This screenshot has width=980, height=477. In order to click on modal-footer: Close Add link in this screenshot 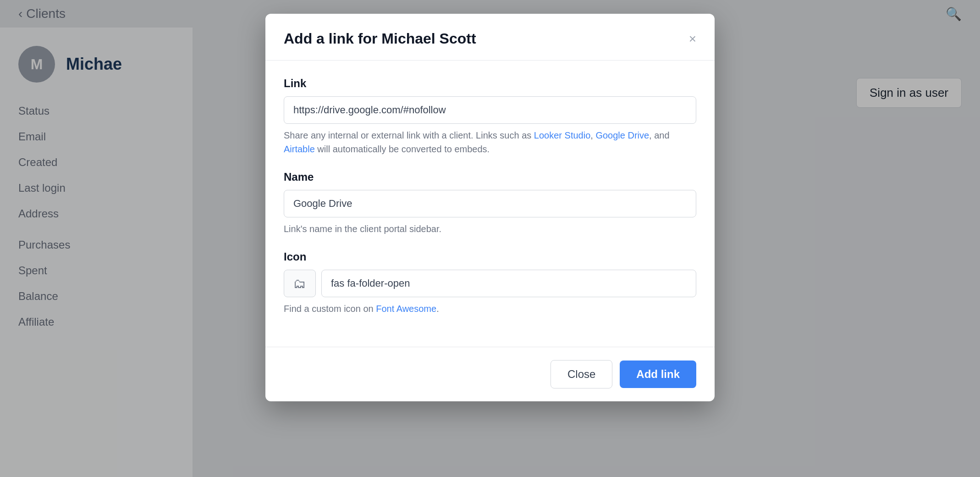, I will do `click(490, 374)`.